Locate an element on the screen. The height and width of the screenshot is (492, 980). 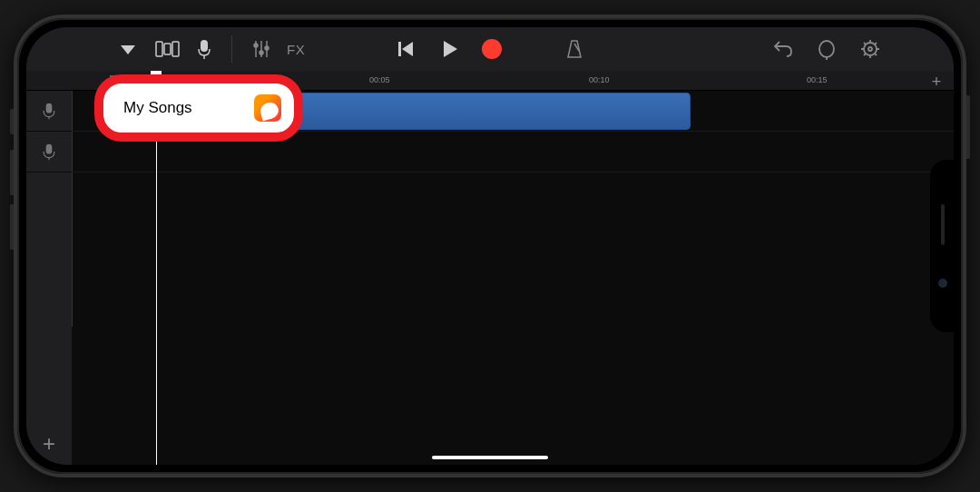
add-track-button: + is located at coordinates (49, 444).